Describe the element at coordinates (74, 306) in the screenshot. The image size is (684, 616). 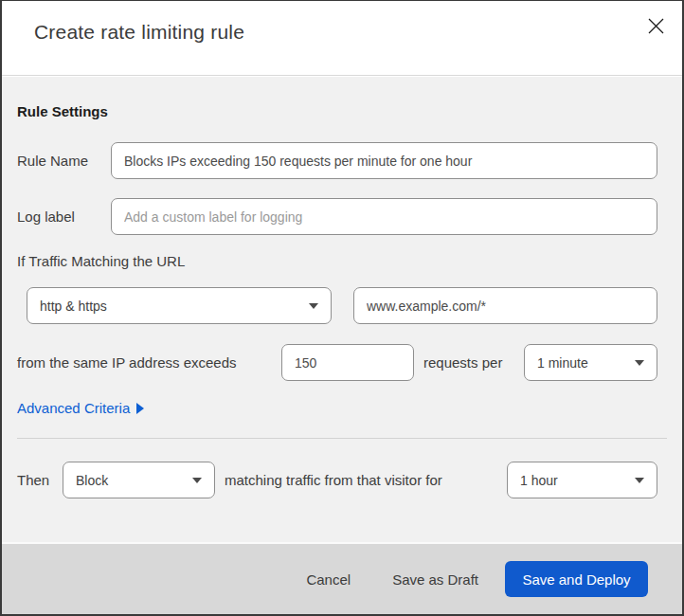
I see `scheme-select-value: http & https` at that location.